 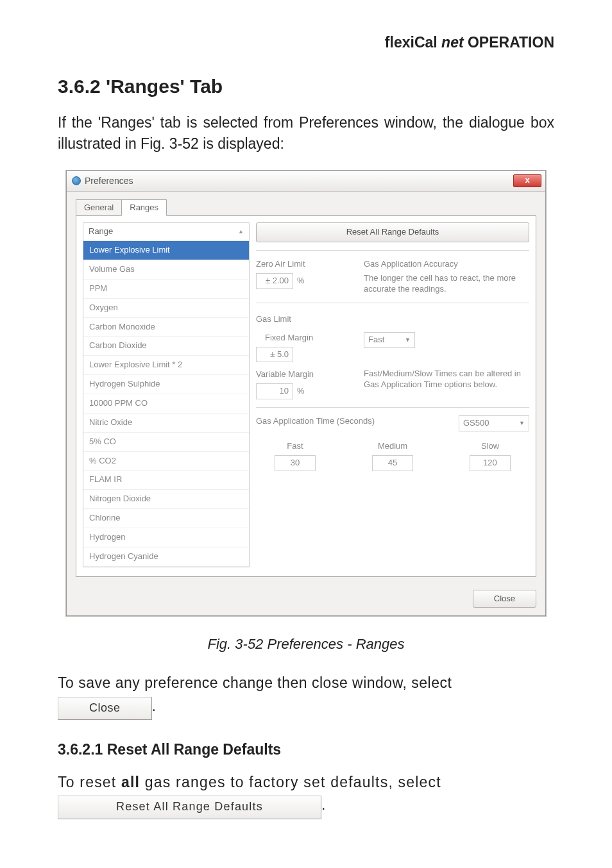 What do you see at coordinates (166, 442) in the screenshot?
I see `list-item: 5% CO` at bounding box center [166, 442].